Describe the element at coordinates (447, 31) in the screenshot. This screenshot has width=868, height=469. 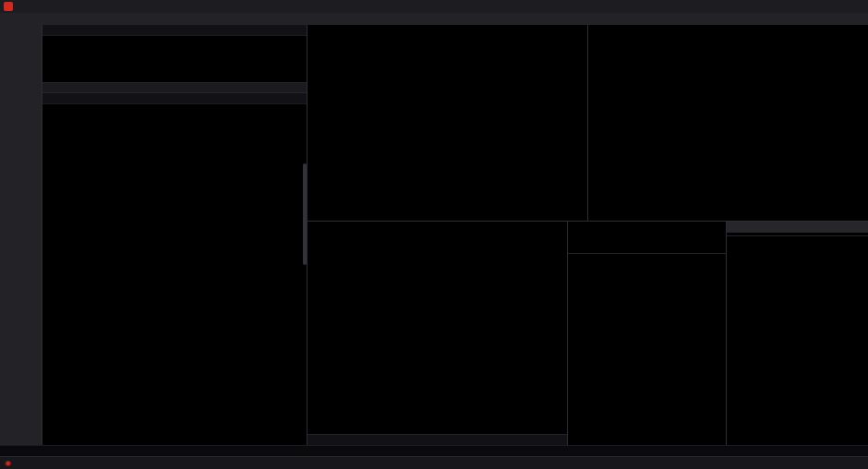
I see `minute-chart-header` at that location.